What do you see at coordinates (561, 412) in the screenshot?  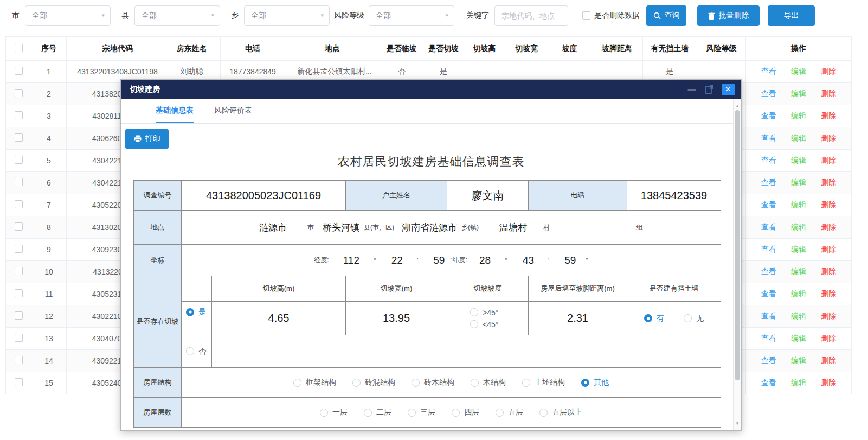 I see `radio-option: 五层以上` at bounding box center [561, 412].